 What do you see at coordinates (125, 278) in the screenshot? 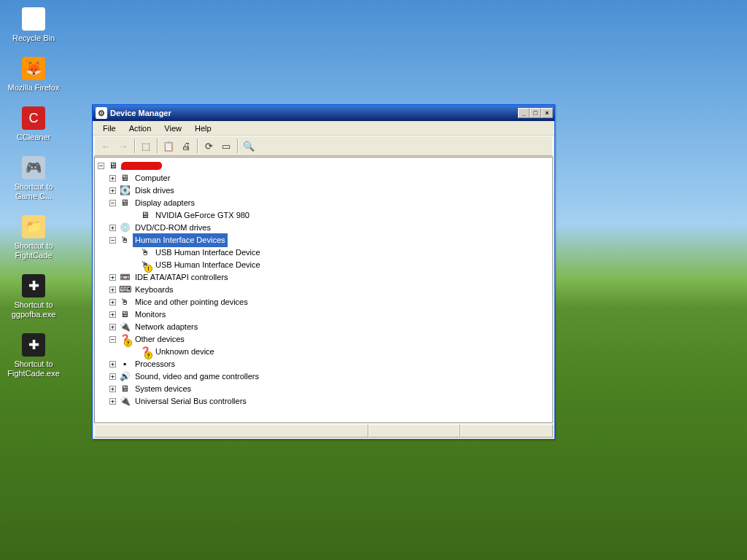
I see `device-icon: 📼` at bounding box center [125, 278].